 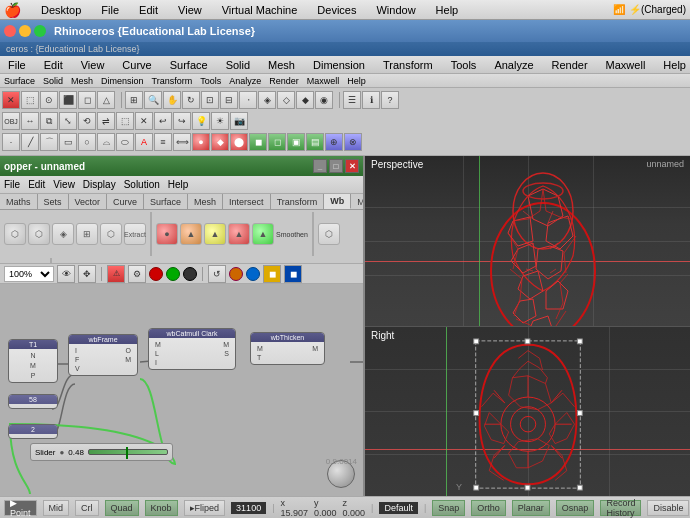 What do you see at coordinates (210, 81) in the screenshot?
I see `tb2-tools: Tools` at bounding box center [210, 81].